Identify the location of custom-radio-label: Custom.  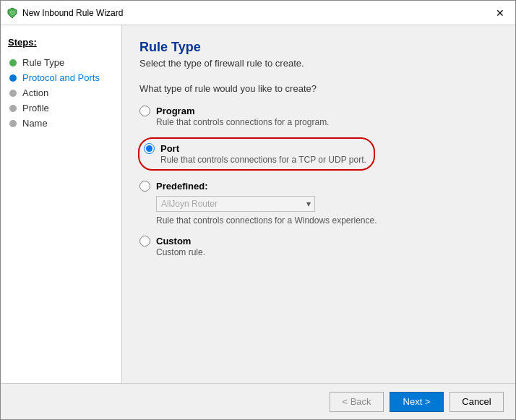
(319, 241).